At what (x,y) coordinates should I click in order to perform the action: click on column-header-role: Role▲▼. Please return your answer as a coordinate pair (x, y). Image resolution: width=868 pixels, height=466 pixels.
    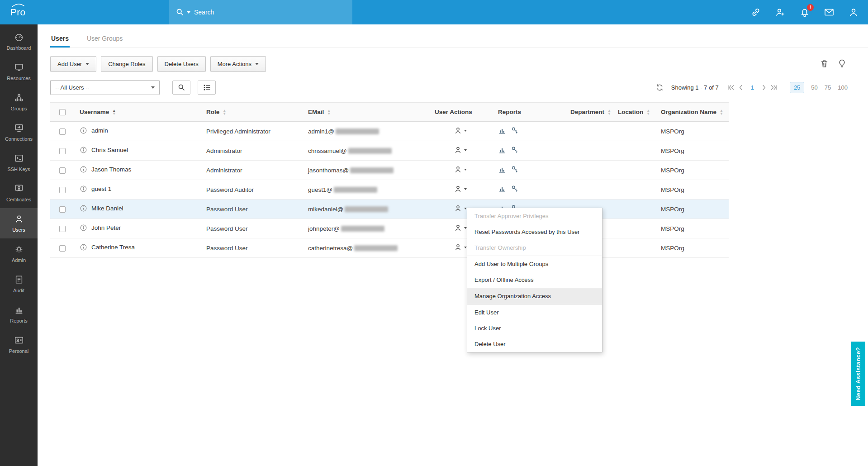
    Looking at the image, I should click on (248, 112).